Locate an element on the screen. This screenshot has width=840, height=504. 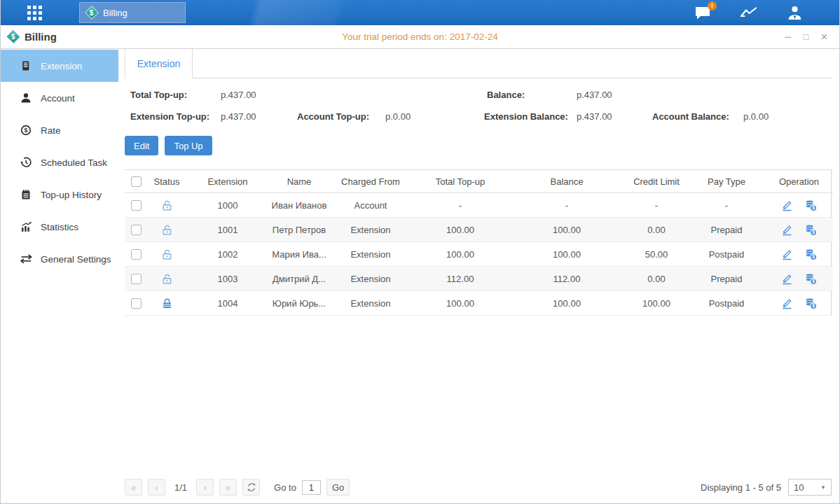
cell-charged-from: Account is located at coordinates (371, 206).